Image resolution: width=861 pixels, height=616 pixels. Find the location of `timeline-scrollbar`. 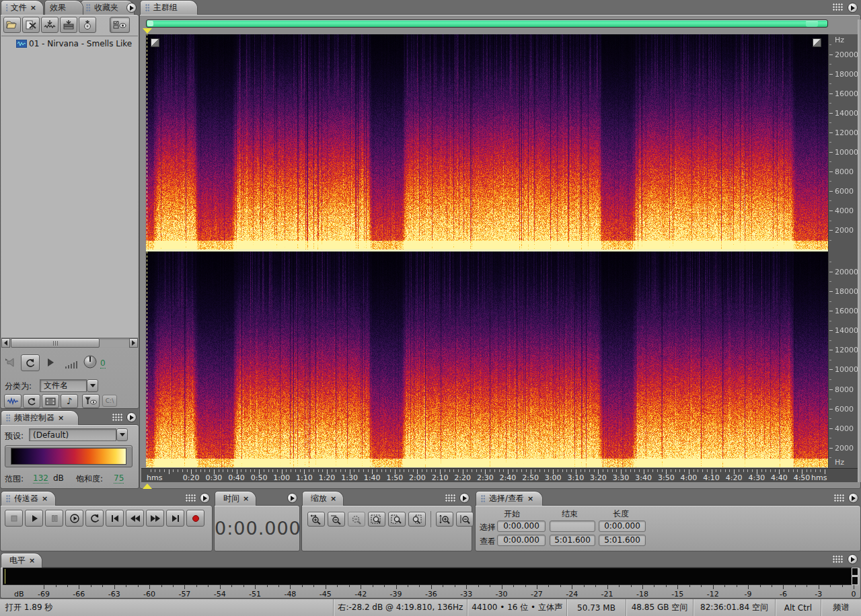

timeline-scrollbar is located at coordinates (487, 24).